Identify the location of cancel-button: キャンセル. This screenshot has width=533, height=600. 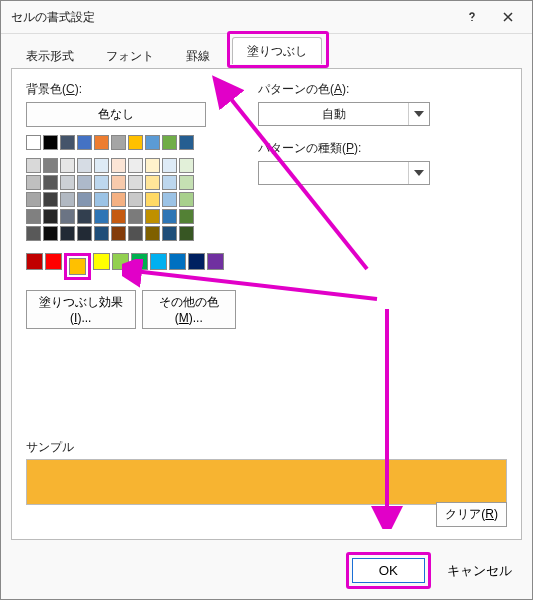
(480, 571).